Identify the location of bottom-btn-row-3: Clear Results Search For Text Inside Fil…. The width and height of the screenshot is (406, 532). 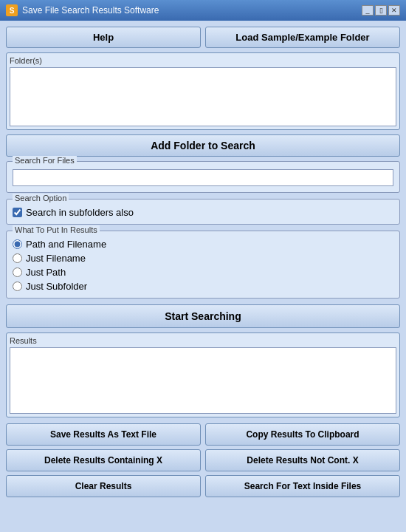
(203, 486).